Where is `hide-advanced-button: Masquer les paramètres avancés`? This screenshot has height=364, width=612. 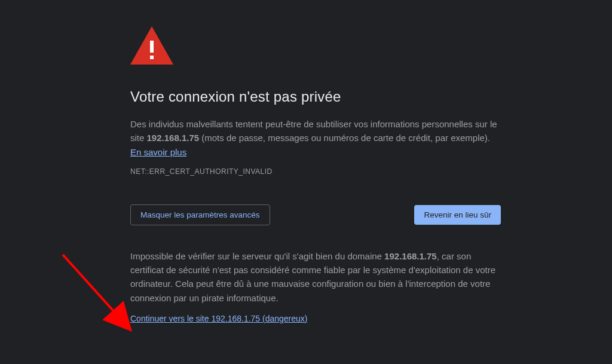
hide-advanced-button: Masquer les paramètres avancés is located at coordinates (200, 215).